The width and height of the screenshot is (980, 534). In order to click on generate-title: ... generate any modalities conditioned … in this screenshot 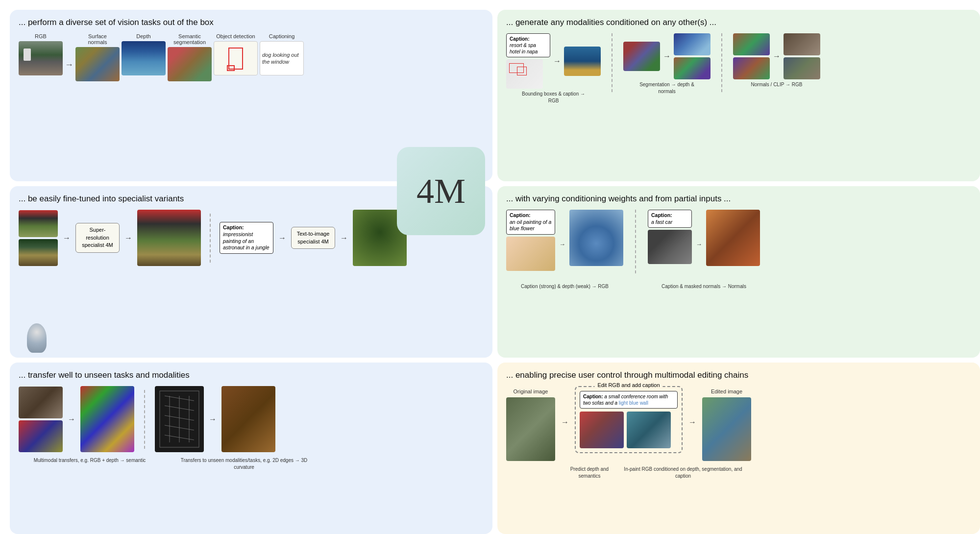, I will do `click(739, 23)`.